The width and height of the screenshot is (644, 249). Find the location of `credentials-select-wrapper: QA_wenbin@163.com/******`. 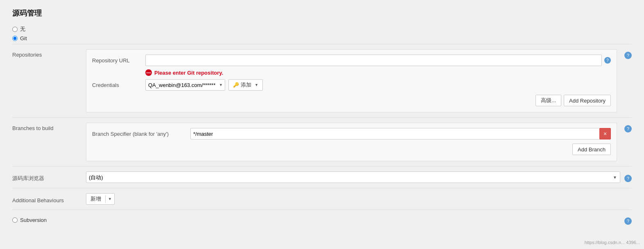

credentials-select-wrapper: QA_wenbin@163.com/****** is located at coordinates (185, 85).